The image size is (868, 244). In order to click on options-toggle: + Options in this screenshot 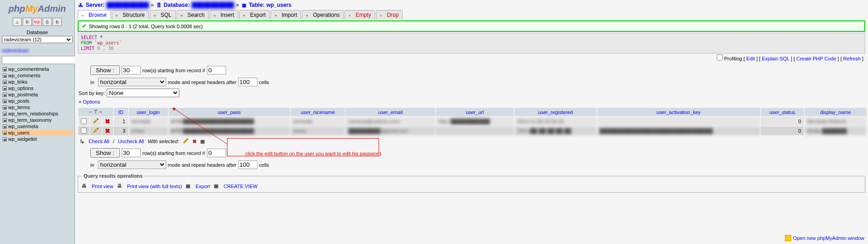, I will do `click(471, 103)`.